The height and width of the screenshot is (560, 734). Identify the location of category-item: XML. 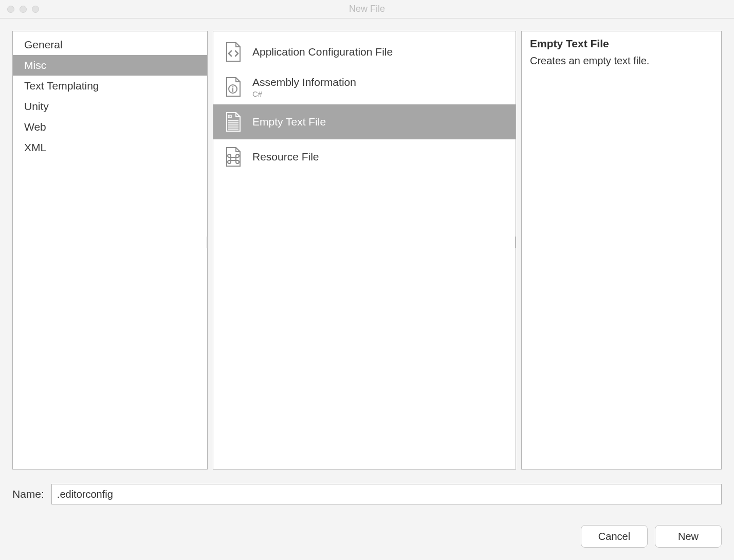
(110, 148).